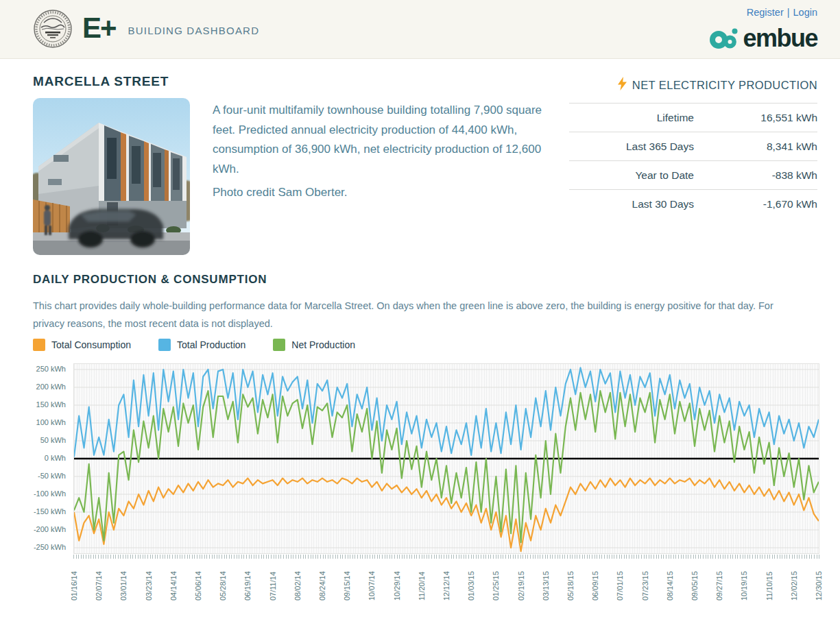 The width and height of the screenshot is (840, 630). Describe the element at coordinates (74, 585) in the screenshot. I see `x-axis-label: 01/16/14` at that location.